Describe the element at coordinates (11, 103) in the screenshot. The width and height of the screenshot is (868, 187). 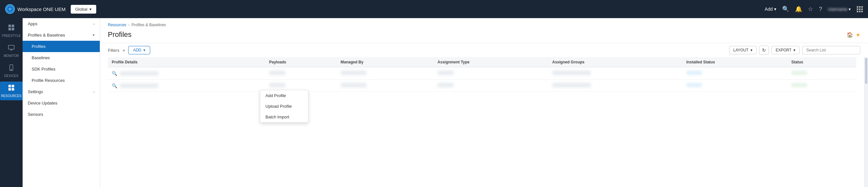
I see `icon-sidebar: FREESTYLE MONITOR DEVICES` at that location.